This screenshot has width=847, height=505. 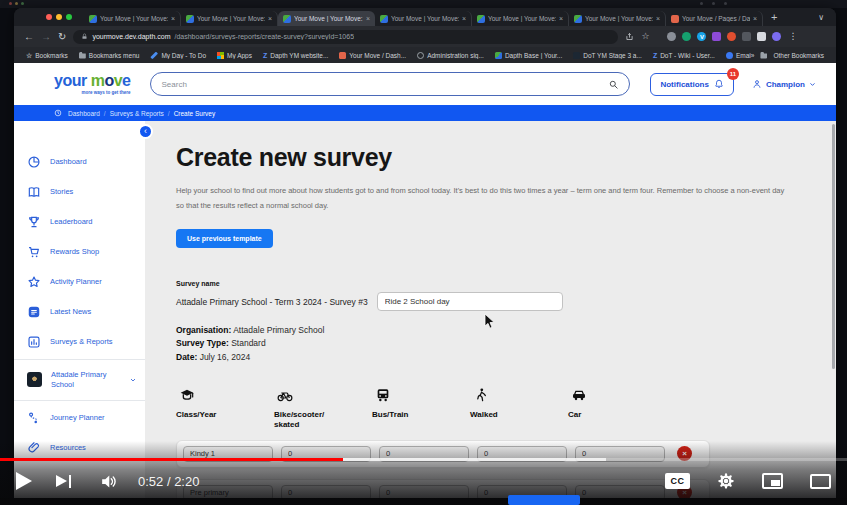 What do you see at coordinates (614, 84) in the screenshot?
I see `search-icon` at bounding box center [614, 84].